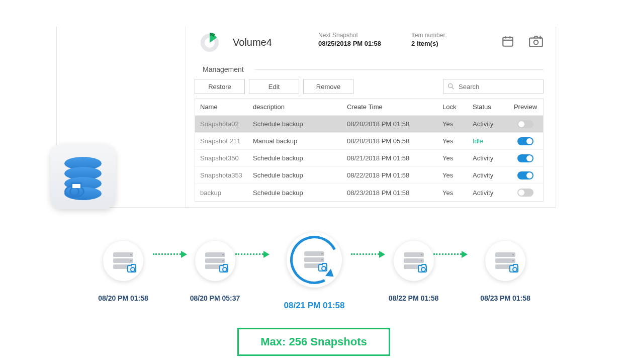  I want to click on cell-name: Snapshot 211, so click(221, 141).